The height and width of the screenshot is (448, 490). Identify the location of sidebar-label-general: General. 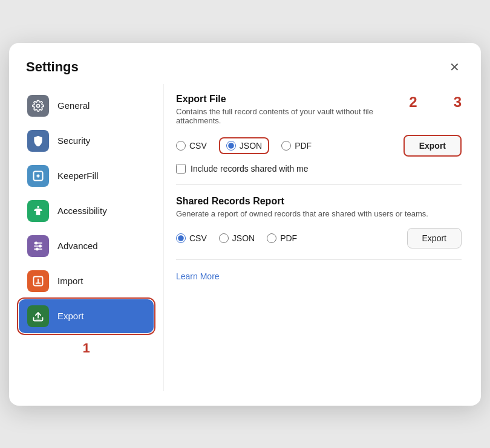
(74, 105).